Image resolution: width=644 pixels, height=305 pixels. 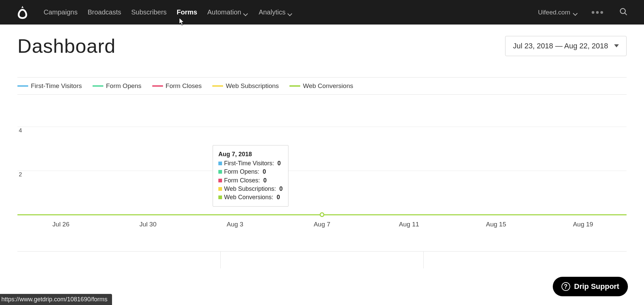 I want to click on x-axis-label: Jul 30, so click(x=148, y=224).